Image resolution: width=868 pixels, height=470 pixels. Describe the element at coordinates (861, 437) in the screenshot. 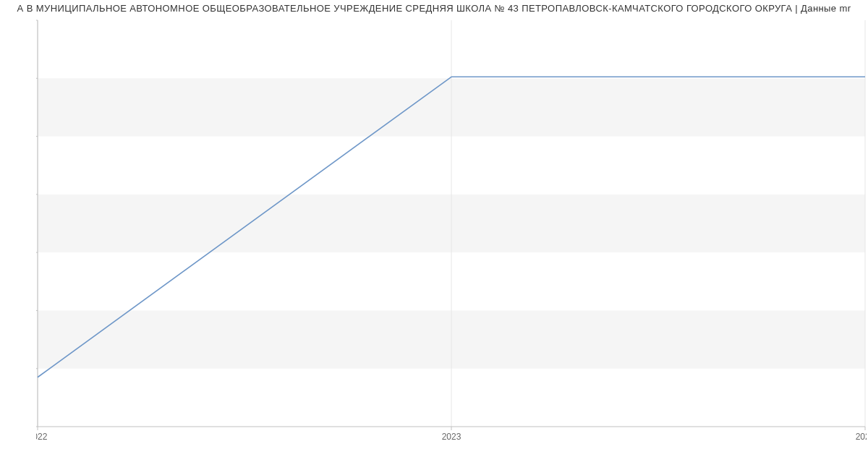

I see `x-axis-tick-label: 2024` at that location.